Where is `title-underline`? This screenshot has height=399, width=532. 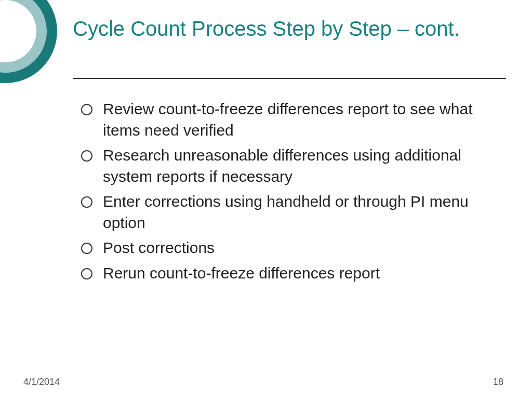
title-underline is located at coordinates (289, 78).